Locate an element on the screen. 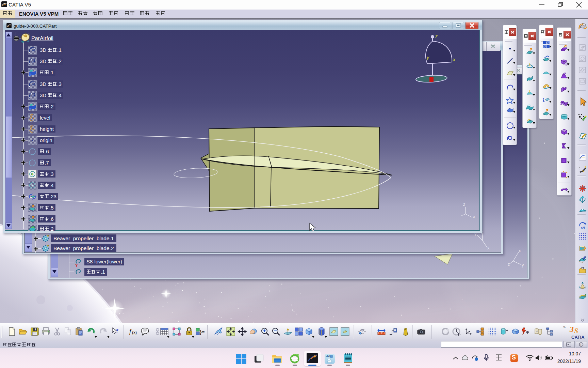 The height and width of the screenshot is (368, 588). svg-text: y is located at coordinates (523, 265).